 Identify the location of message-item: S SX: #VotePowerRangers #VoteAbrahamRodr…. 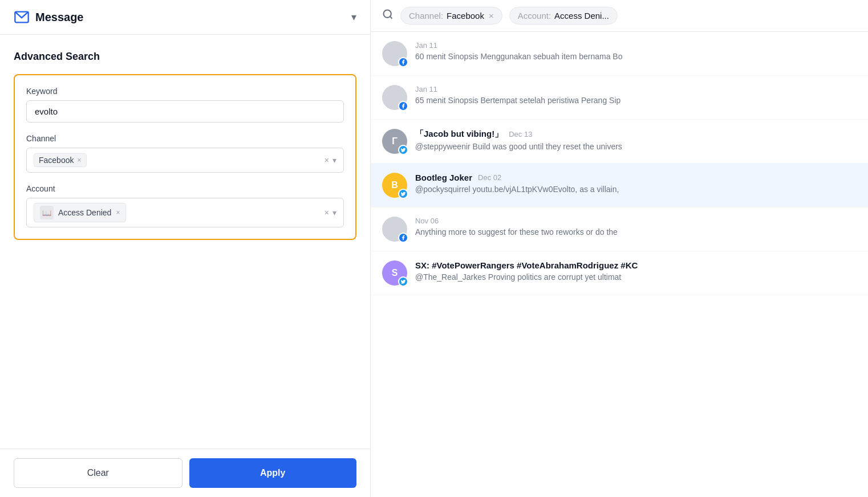
(619, 274).